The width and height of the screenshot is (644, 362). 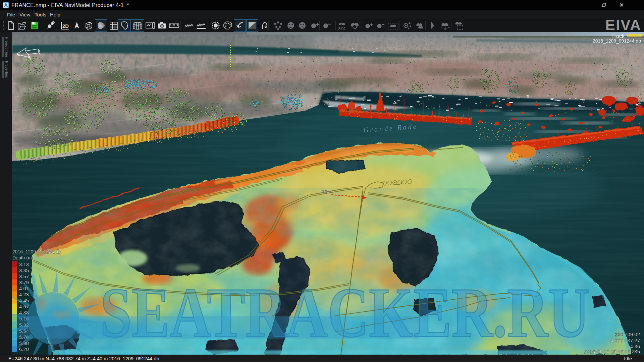 What do you see at coordinates (24, 294) in the screenshot?
I see `svg-text: 4.23` at bounding box center [24, 294].